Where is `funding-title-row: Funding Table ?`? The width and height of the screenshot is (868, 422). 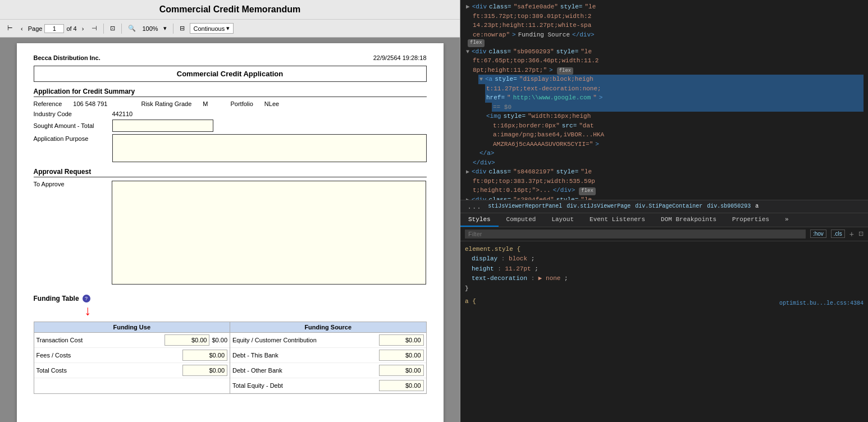 funding-title-row: Funding Table ? is located at coordinates (230, 299).